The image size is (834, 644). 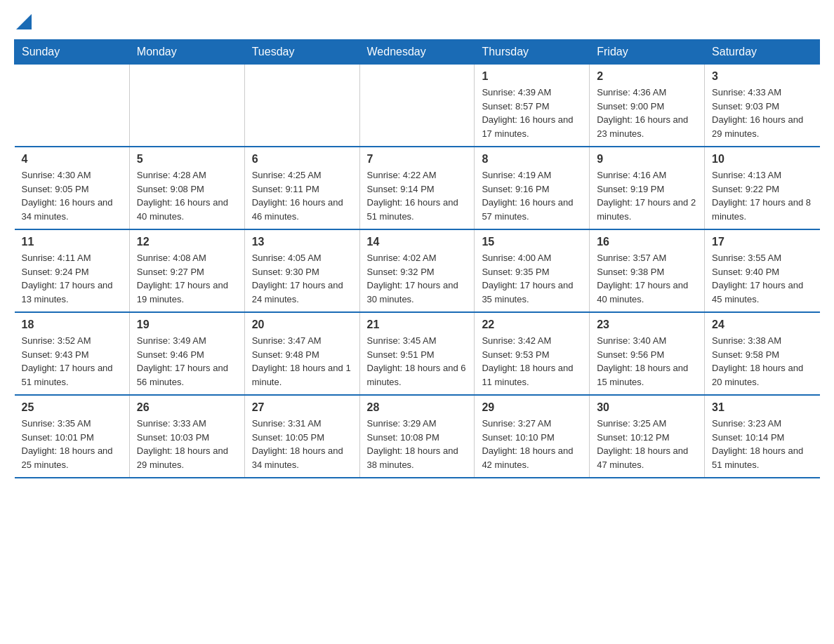 What do you see at coordinates (72, 361) in the screenshot?
I see `day-info: Sunrise: 3:52 AM Sunset: 9:43 PM Dayligh…` at bounding box center [72, 361].